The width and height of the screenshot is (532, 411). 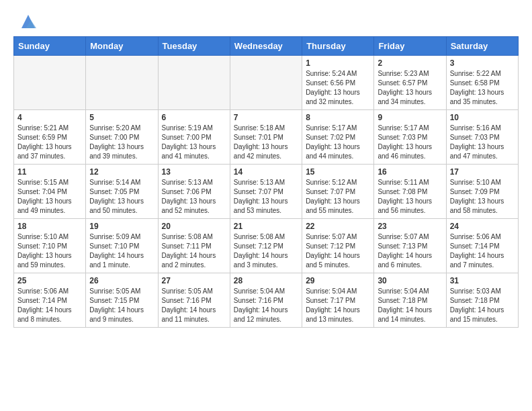 I want to click on calendar-cell: 1Sunrise: 5:24 AM Sunset: 6:56 PM Daylig…, so click(x=339, y=83).